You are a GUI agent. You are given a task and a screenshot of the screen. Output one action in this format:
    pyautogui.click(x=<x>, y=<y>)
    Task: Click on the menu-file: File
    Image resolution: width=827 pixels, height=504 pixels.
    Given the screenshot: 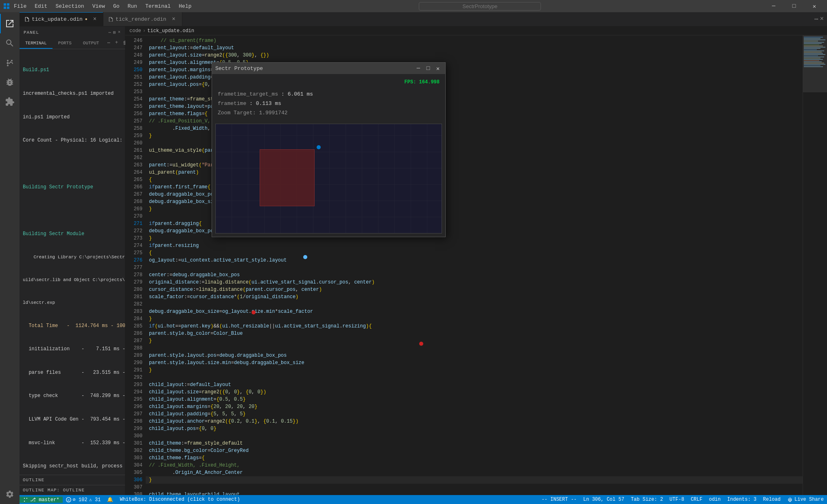 What is the action you would take?
    pyautogui.click(x=20, y=7)
    